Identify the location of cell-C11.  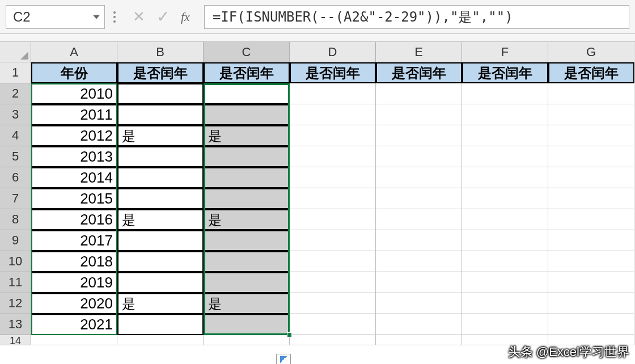
(247, 282).